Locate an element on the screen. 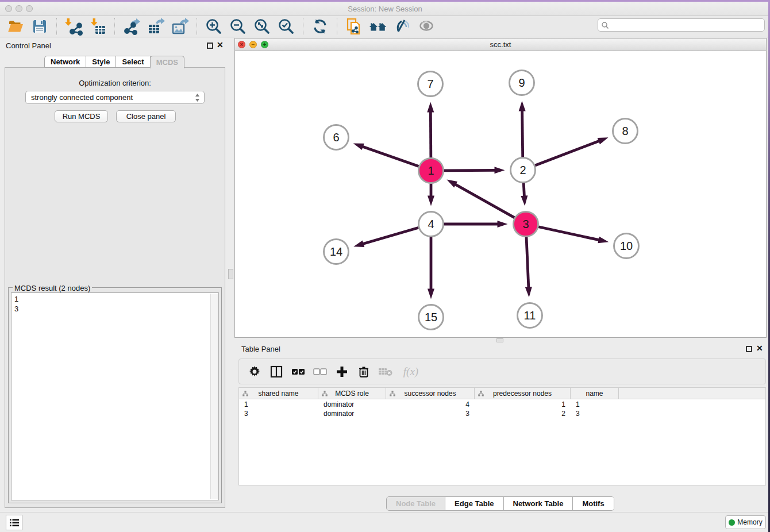 The image size is (770, 532). table-row: 3dominator323 is located at coordinates (429, 414).